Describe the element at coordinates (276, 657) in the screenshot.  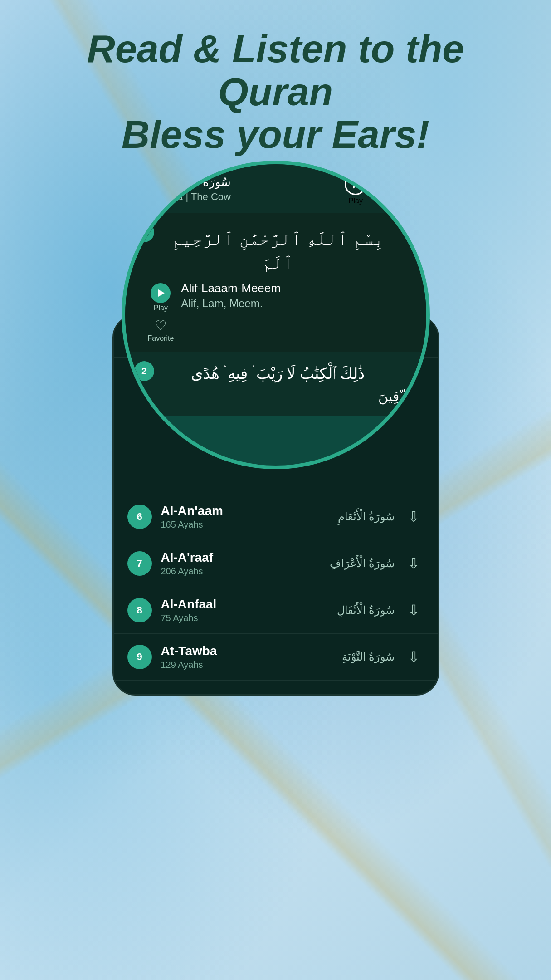
I see `surah-item-9: 9 At-Tawba 129 Ayahs سُورَةُ التَّوْبَةِ…` at that location.